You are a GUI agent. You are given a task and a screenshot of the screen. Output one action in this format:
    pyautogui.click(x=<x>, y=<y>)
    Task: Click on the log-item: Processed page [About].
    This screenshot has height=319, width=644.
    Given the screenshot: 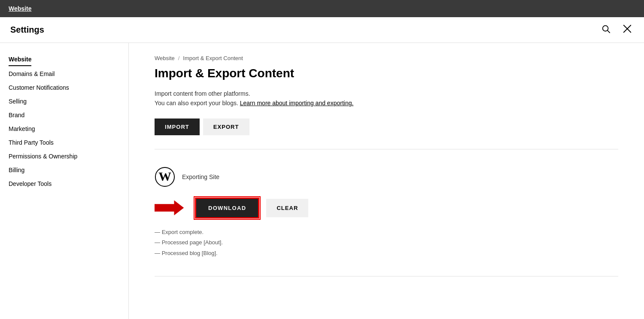 What is the action you would take?
    pyautogui.click(x=386, y=243)
    